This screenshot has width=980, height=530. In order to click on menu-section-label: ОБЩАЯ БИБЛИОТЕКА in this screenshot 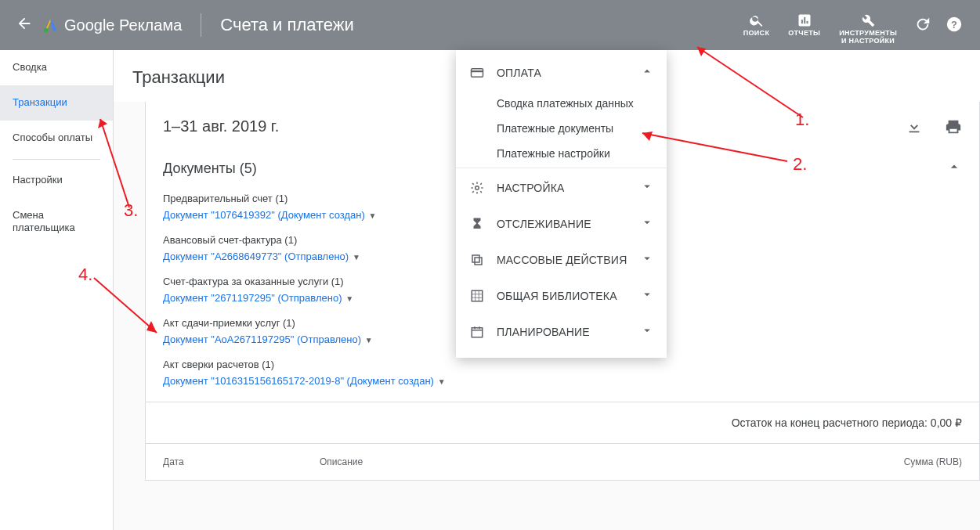, I will do `click(557, 296)`.